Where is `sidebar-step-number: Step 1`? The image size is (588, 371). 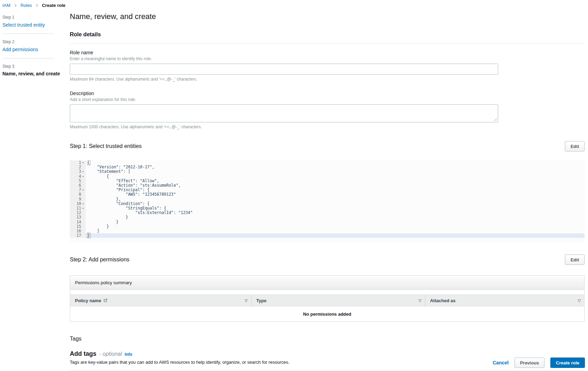
sidebar-step-number: Step 1 is located at coordinates (36, 17).